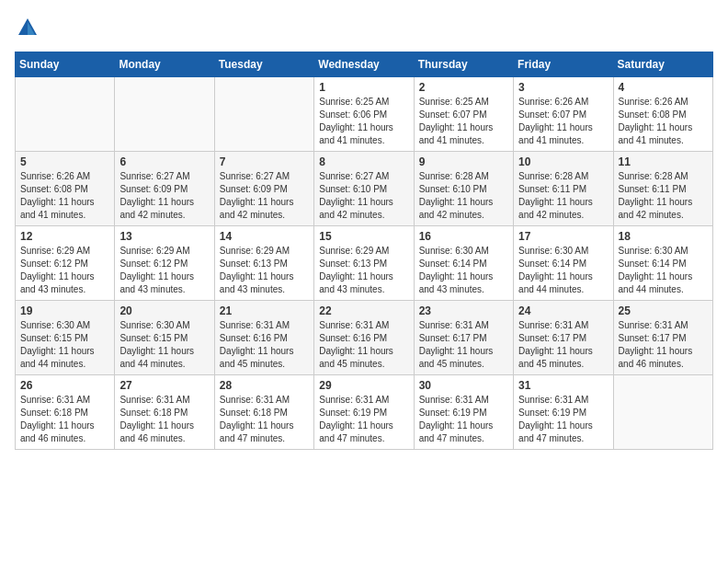 Image resolution: width=728 pixels, height=563 pixels. I want to click on day-number: 13, so click(164, 236).